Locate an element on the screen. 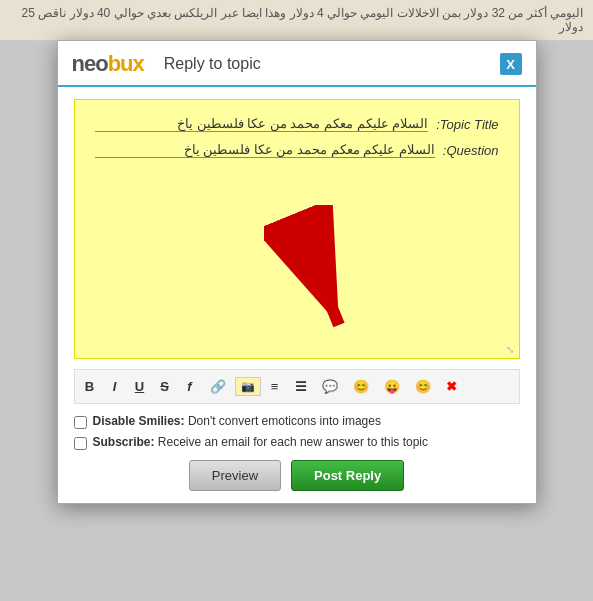 Image resolution: width=593 pixels, height=601 pixels. toolbar-smiley2: 😛 is located at coordinates (392, 386).